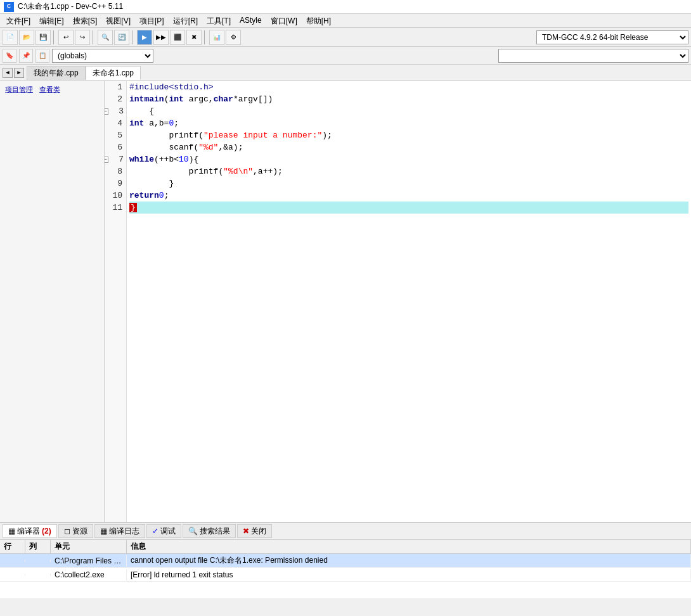 The image size is (691, 616). What do you see at coordinates (593, 56) in the screenshot?
I see `function-select` at bounding box center [593, 56].